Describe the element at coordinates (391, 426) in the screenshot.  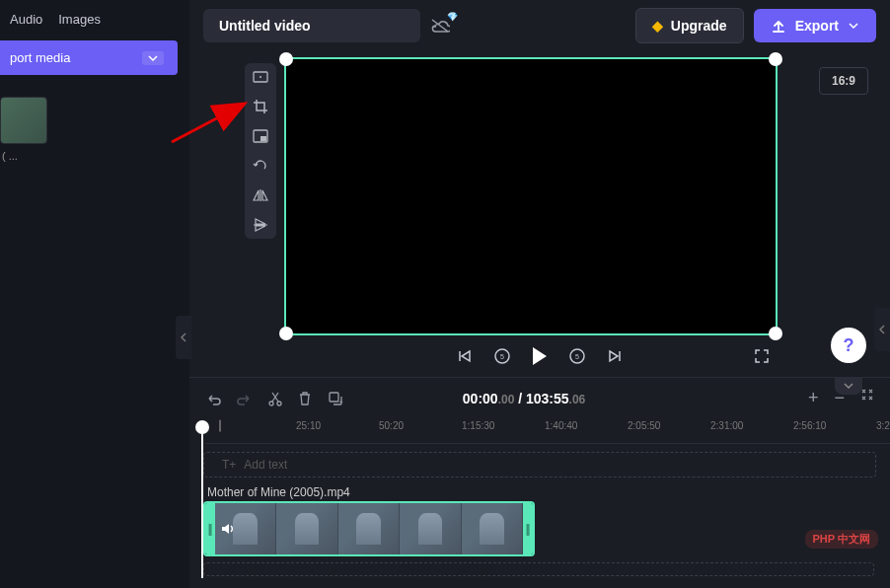
I see `ruler-tick: 50:20` at that location.